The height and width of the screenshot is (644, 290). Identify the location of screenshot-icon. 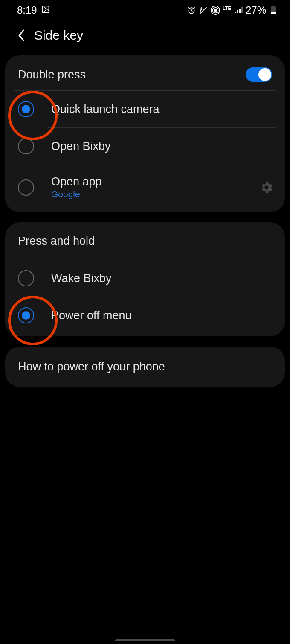
(46, 10).